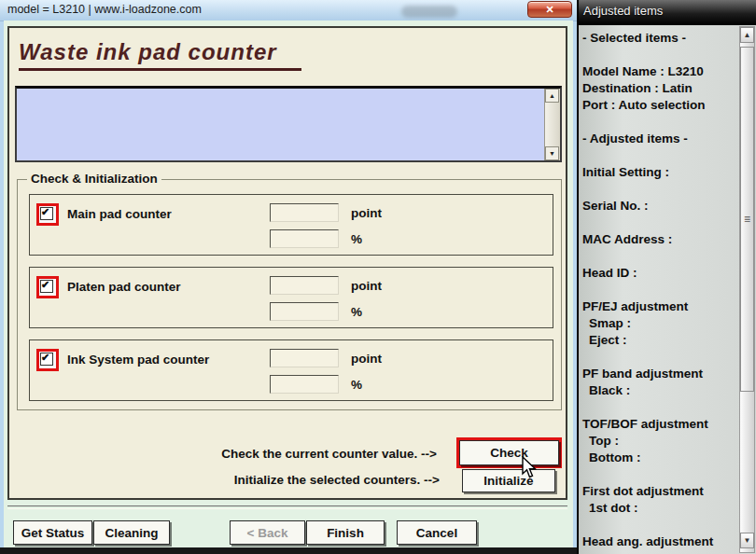  What do you see at coordinates (291, 298) in the screenshot?
I see `counter-row-platen: ✔ Platen pad counter point %` at bounding box center [291, 298].